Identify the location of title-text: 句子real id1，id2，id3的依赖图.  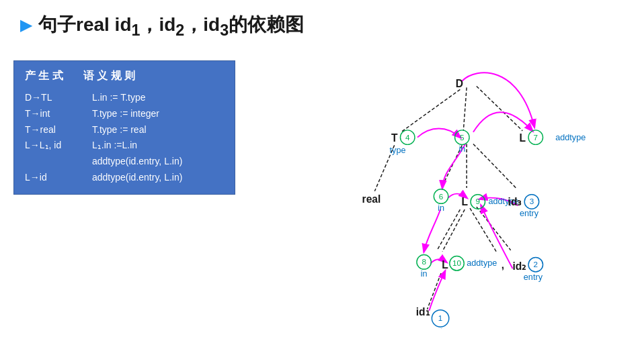
(171, 26).